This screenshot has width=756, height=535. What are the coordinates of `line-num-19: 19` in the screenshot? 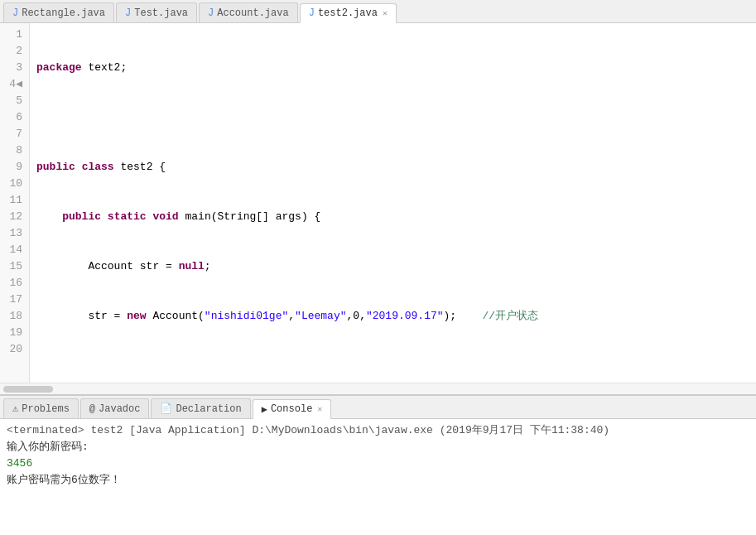 It's located at (13, 333).